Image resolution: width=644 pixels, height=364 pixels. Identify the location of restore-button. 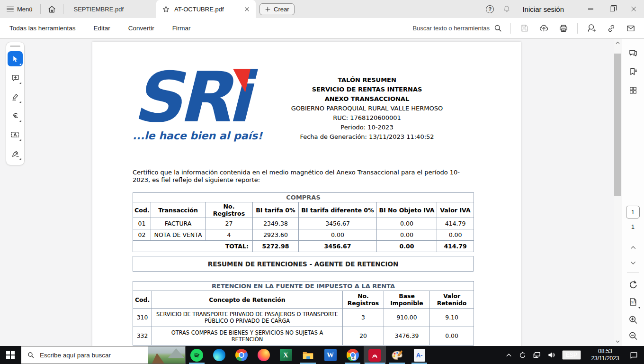
(612, 9).